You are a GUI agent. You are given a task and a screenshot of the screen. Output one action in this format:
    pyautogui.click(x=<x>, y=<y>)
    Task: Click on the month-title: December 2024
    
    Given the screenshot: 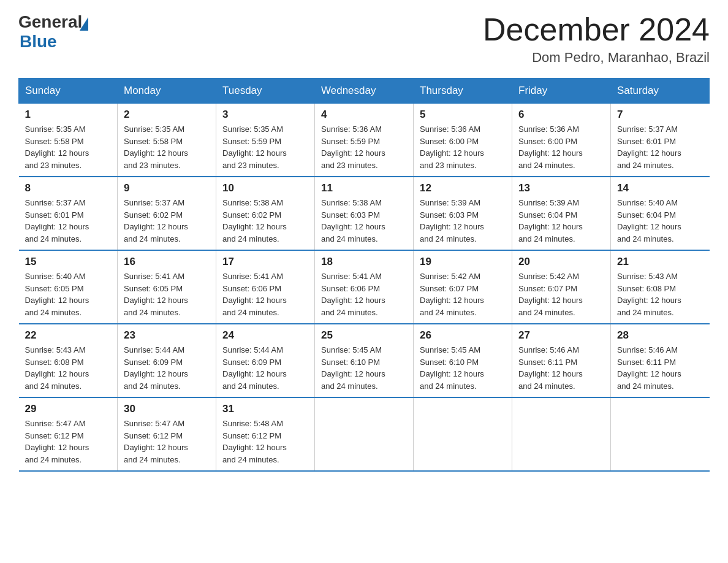 What is the action you would take?
    pyautogui.click(x=596, y=29)
    